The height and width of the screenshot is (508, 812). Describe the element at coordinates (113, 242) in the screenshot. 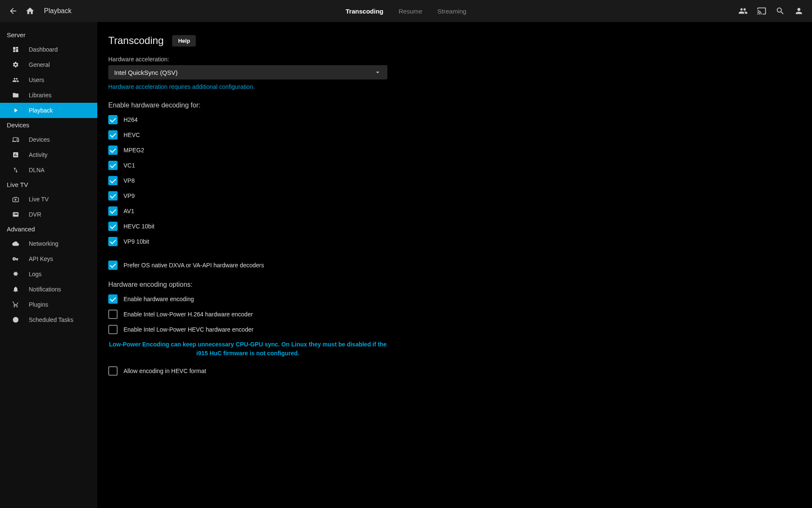

I see `decode-vp9-10bit-checkbox` at that location.